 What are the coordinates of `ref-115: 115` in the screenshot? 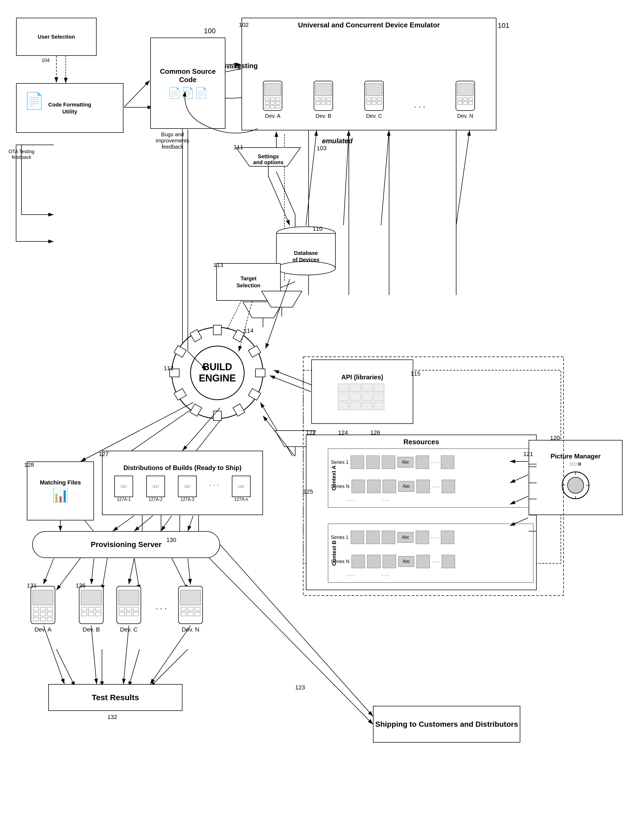 It's located at (416, 374).